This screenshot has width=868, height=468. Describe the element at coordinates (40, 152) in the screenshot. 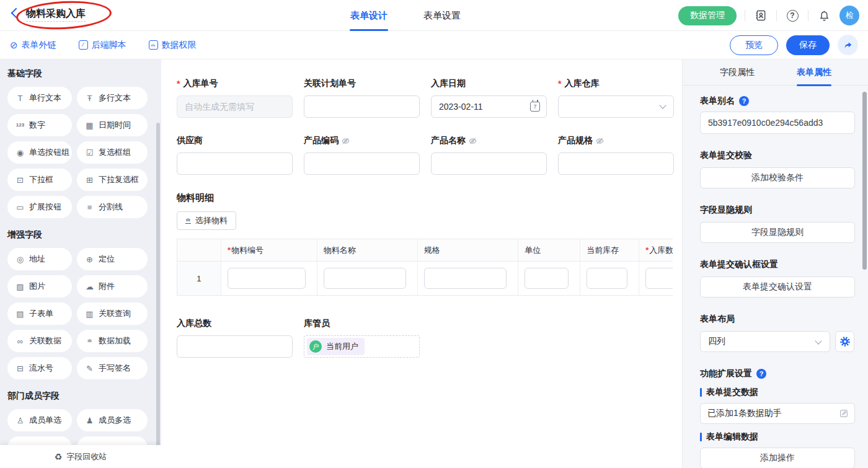

I see `field-radio-group: ◉单选按钮组` at that location.